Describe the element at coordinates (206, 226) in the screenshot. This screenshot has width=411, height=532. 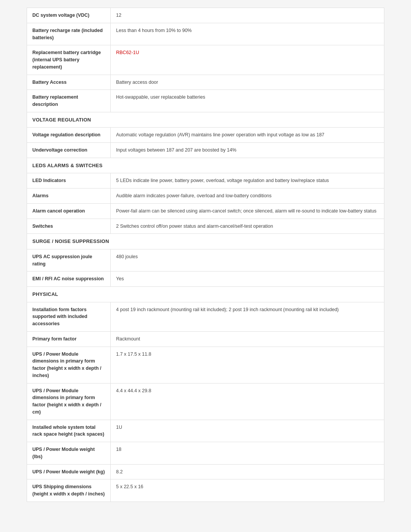
I see `table-row: Switches2 Switches control off/on power …` at that location.